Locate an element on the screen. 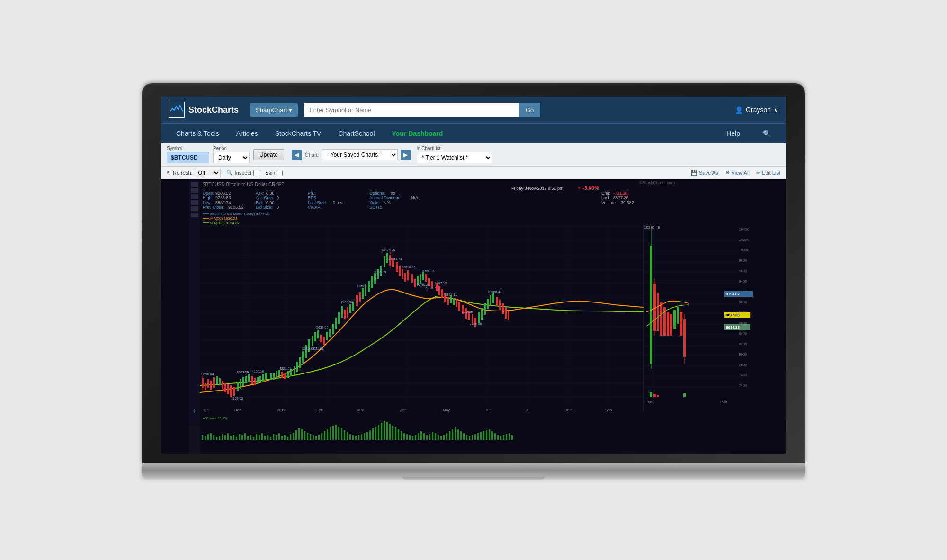 The height and width of the screenshot is (560, 947). svg-text: 5633.00 is located at coordinates (322, 328).